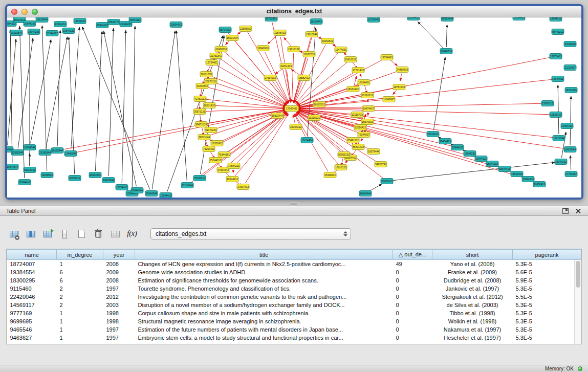 This screenshot has height=372, width=588. Describe the element at coordinates (71, 154) in the screenshot. I see `graph-node: 13400544` at that location.